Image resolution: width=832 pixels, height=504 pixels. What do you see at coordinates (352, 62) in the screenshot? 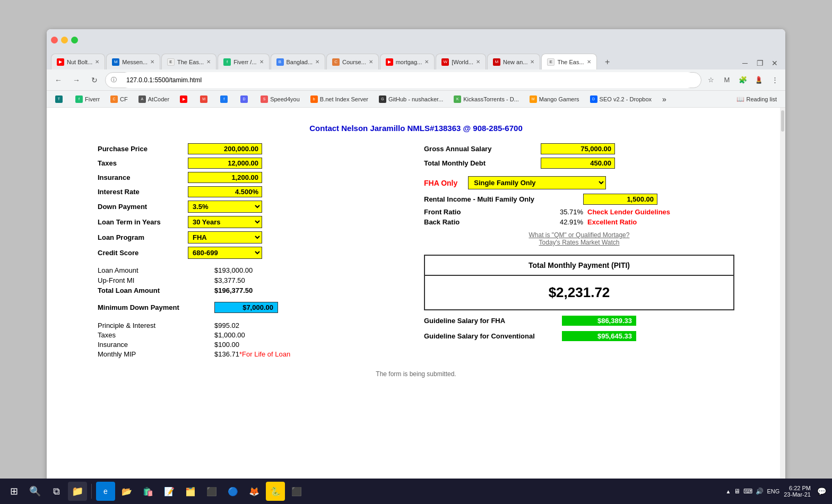
I see `tab-5: C Course... ✕` at bounding box center [352, 62].